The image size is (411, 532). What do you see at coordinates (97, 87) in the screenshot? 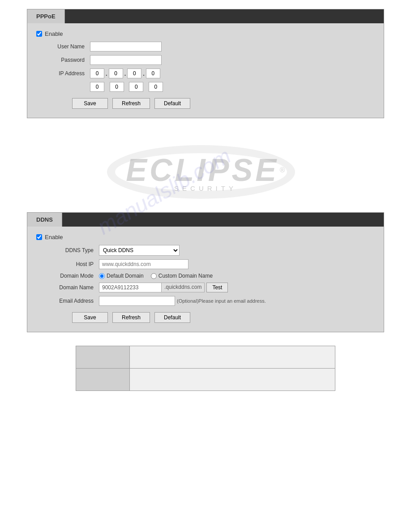
I see `ip-seg5` at bounding box center [97, 87].